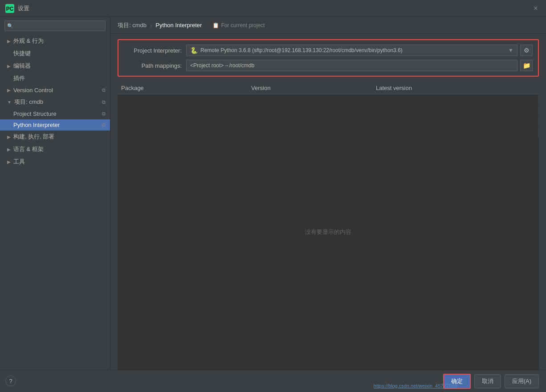  Describe the element at coordinates (55, 137) in the screenshot. I see `sidebar-item-build: ▶ 构建, 执行, 部署` at that location.